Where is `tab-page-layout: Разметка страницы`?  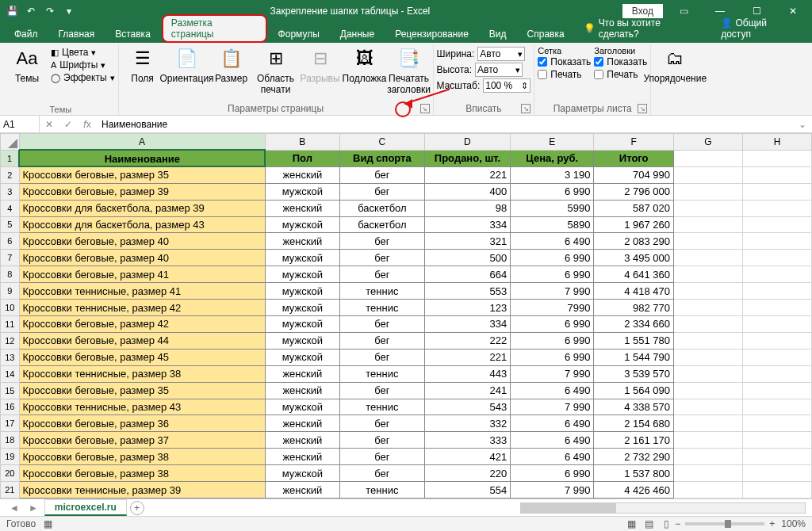
tab-page-layout: Разметка страницы is located at coordinates (214, 29).